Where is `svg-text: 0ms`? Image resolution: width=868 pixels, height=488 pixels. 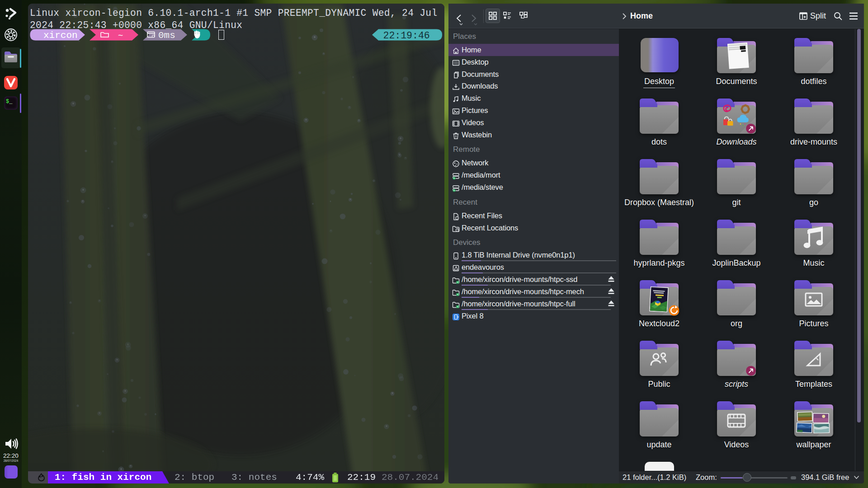 svg-text: 0ms is located at coordinates (167, 35).